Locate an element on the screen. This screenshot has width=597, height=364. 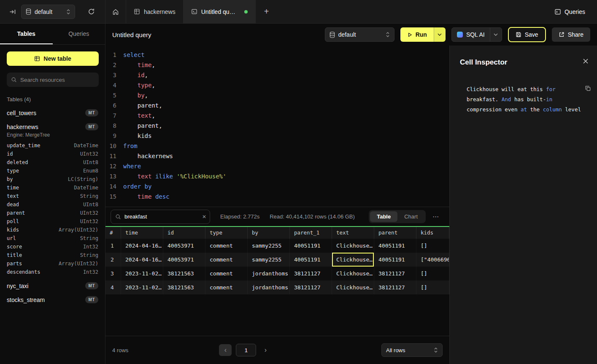
code-text: time desc is located at coordinates (146, 197).